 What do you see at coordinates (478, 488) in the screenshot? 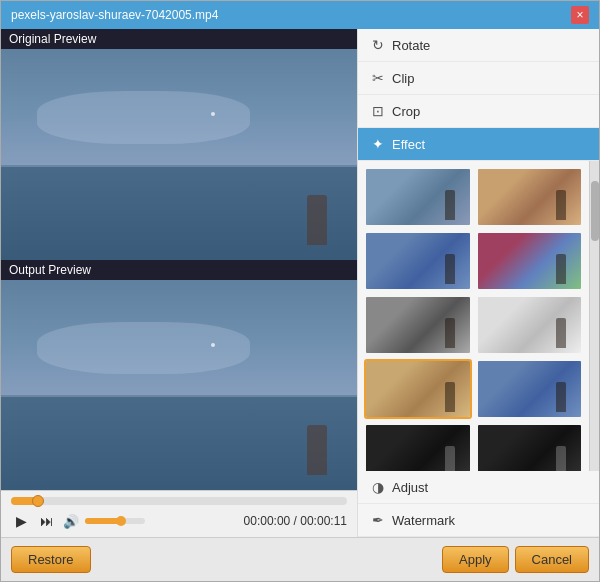
I see `menu-adjust: ◑ Adjust` at bounding box center [478, 488].